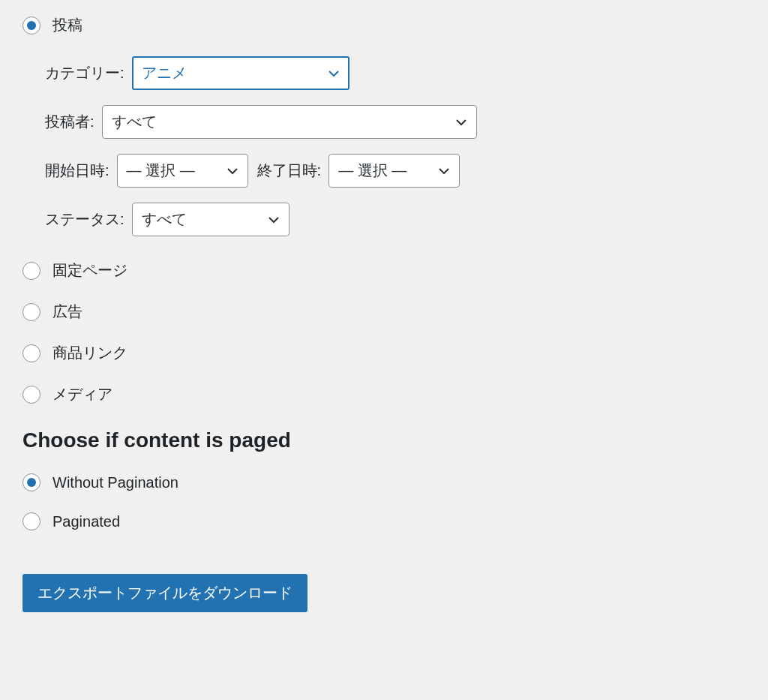 The height and width of the screenshot is (700, 768). What do you see at coordinates (384, 440) in the screenshot?
I see `pagination-heading: Choose if content is paged` at bounding box center [384, 440].